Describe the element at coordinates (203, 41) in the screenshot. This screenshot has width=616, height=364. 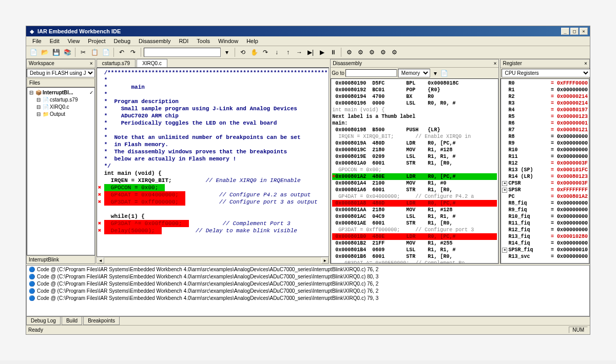
I see `menu-tools: Tools` at that location.